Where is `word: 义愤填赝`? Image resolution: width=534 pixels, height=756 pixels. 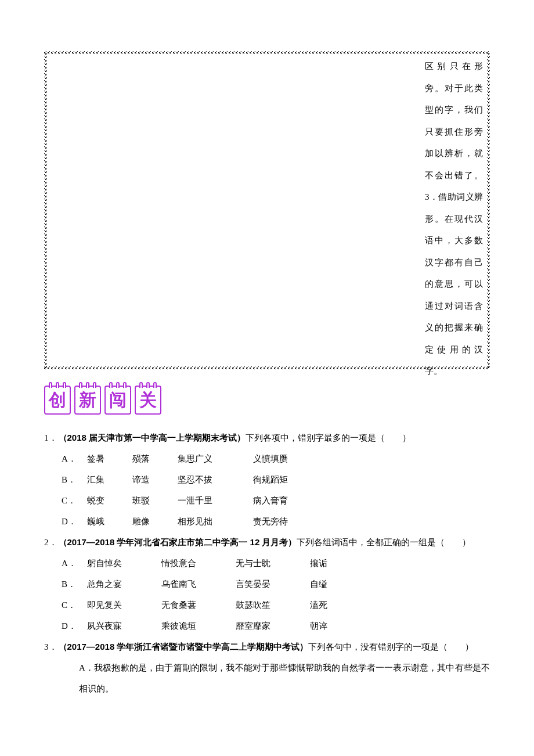
word: 义愤填赝 is located at coordinates (270, 459).